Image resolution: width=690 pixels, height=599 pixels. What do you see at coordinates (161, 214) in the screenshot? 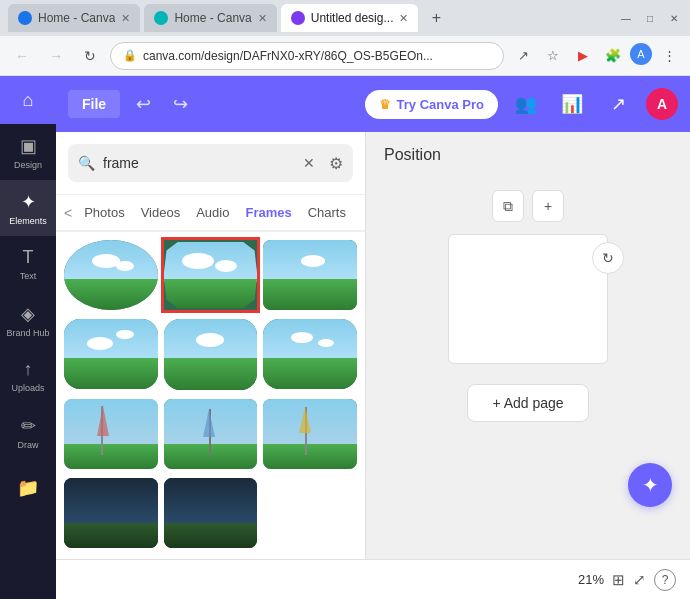
I see `tab-videos: Videos` at bounding box center [161, 214].